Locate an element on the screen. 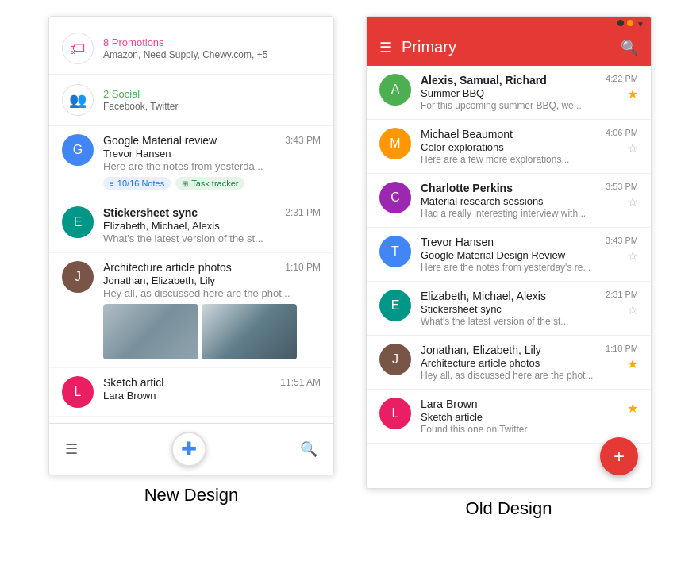  email-time: 4:06 PM is located at coordinates (622, 133).